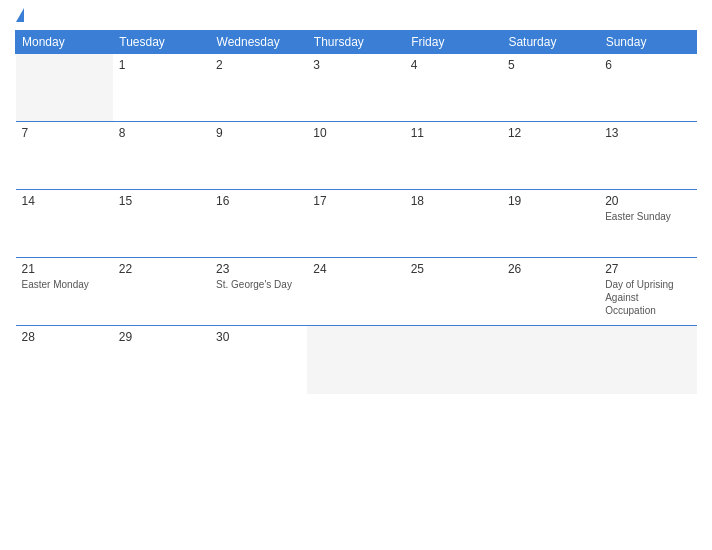  What do you see at coordinates (356, 156) in the screenshot?
I see `calendar-cell: 10` at bounding box center [356, 156].